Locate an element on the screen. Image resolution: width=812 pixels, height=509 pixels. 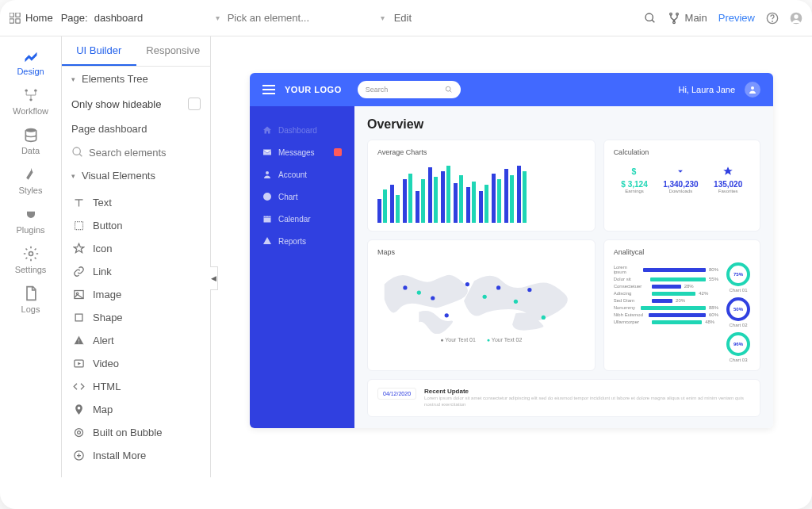
world-map is located at coordinates (481, 298).